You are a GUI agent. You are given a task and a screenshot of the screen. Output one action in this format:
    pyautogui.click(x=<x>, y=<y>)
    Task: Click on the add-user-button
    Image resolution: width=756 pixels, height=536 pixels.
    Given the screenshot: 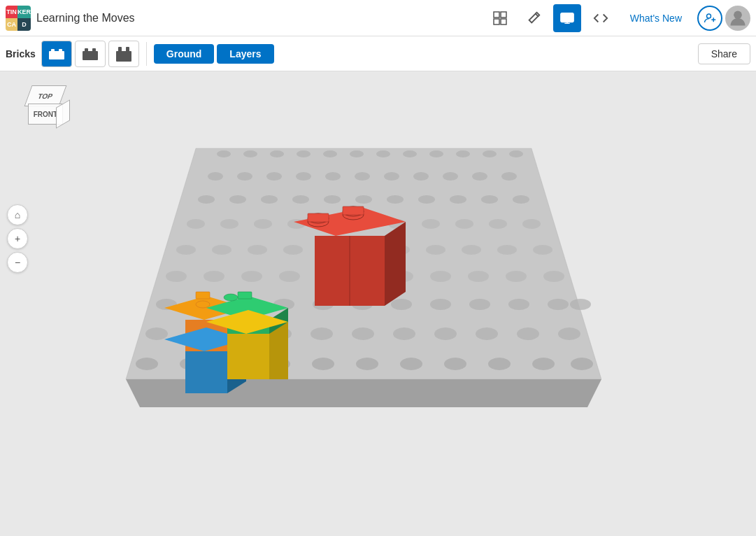 What is the action you would take?
    pyautogui.click(x=710, y=18)
    